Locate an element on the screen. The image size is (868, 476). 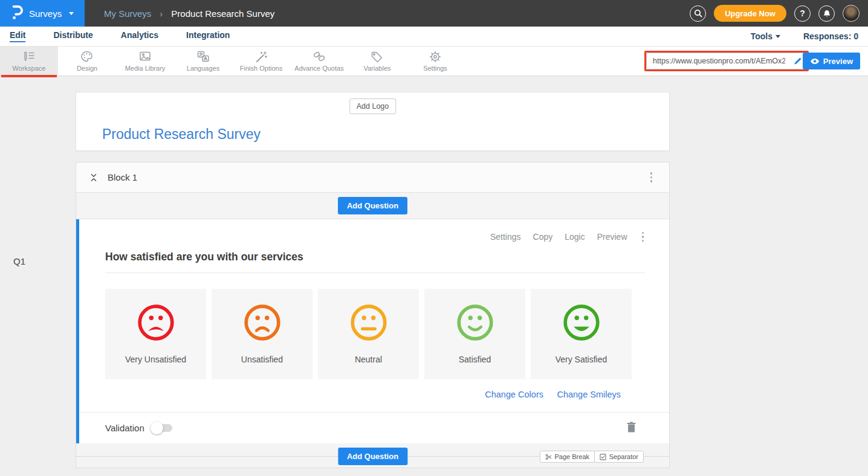
validation-toggle is located at coordinates (162, 428).